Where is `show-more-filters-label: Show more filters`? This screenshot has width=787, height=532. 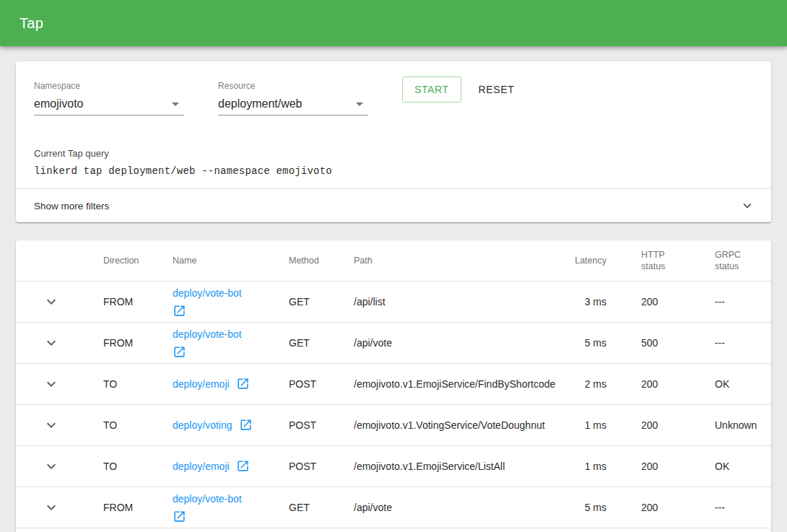 show-more-filters-label: Show more filters is located at coordinates (71, 206).